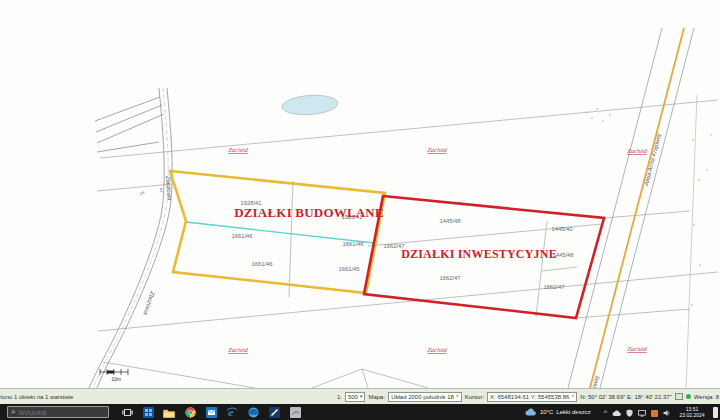 This screenshot has height=420, width=720. I want to click on notification-icon, so click(716, 412).